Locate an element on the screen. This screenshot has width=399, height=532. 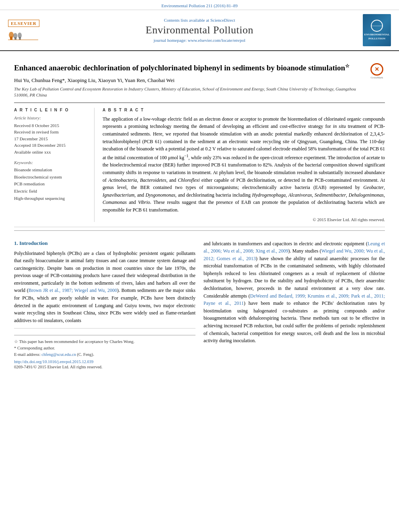
article-title: Enhanced anaerobic dechlorination of pol… is located at coordinates (189, 68).